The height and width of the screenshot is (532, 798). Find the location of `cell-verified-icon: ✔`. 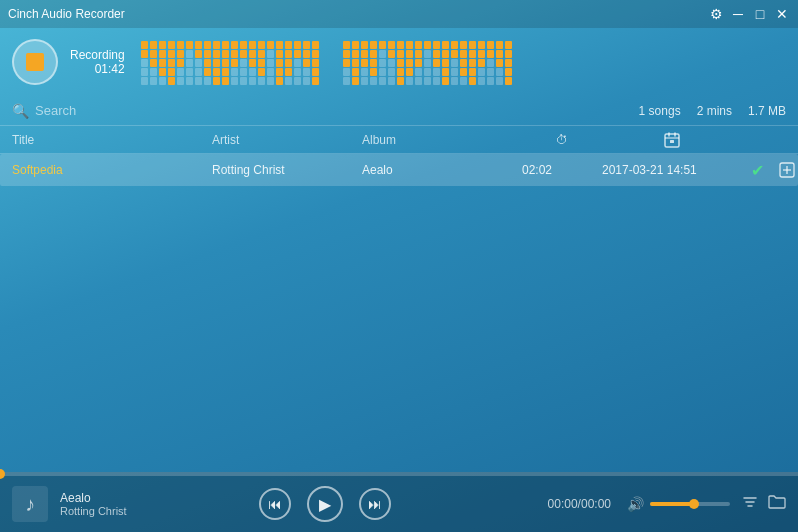

cell-verified-icon: ✔ is located at coordinates (757, 170).